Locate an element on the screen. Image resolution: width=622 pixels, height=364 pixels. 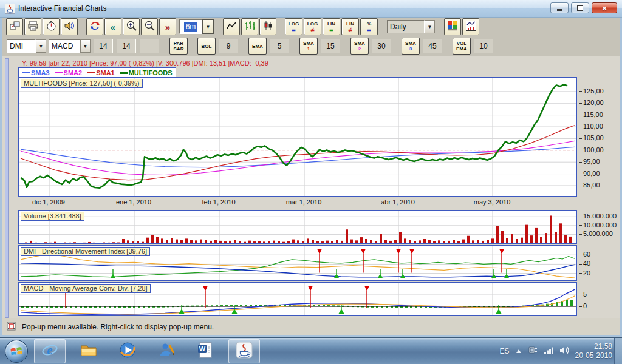
close-button: × is located at coordinates (604, 8).